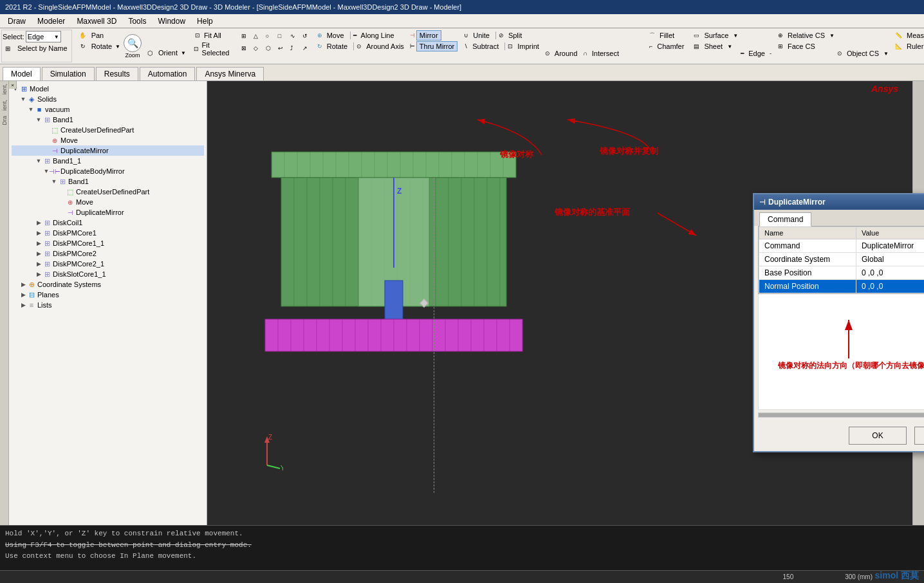 The image size is (924, 583). Describe the element at coordinates (108, 109) in the screenshot. I see `tree-node-vacuum: ▼ ■ vacuum` at that location.